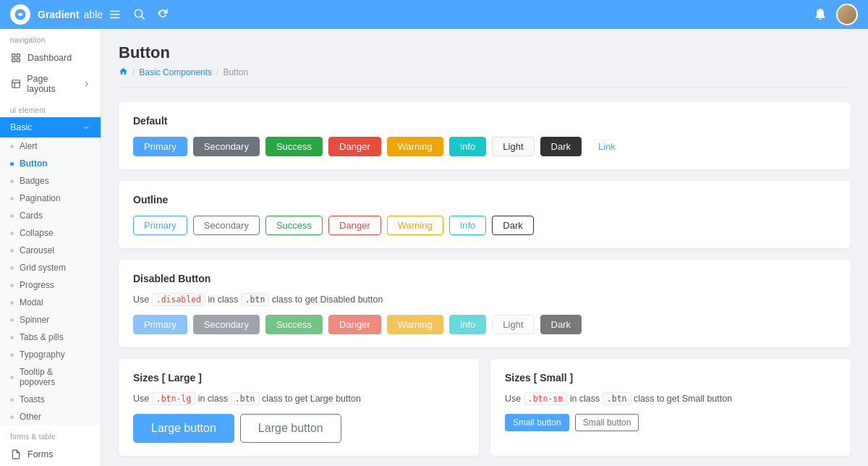 The height and width of the screenshot is (466, 868). I want to click on topbar-nav-icons, so click(140, 14).